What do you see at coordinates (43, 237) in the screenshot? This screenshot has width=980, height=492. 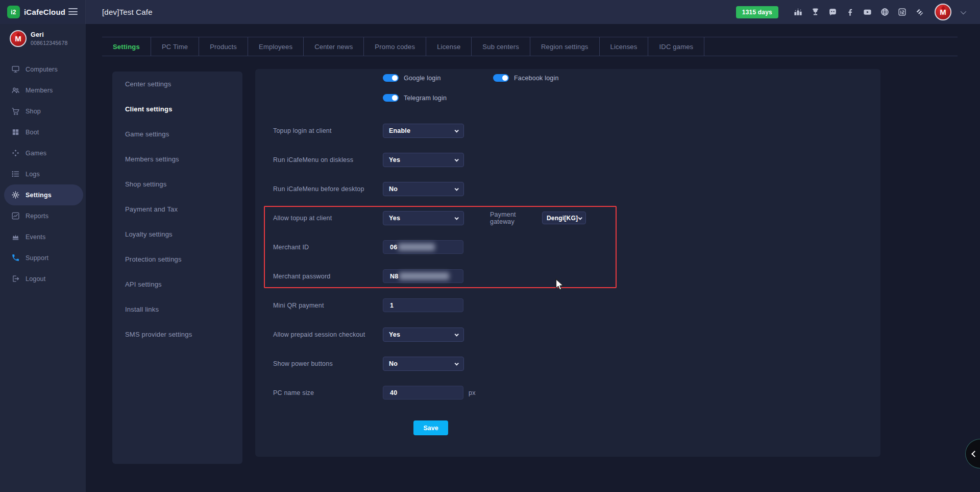 I see `sidebar-item-events: Events` at bounding box center [43, 237].